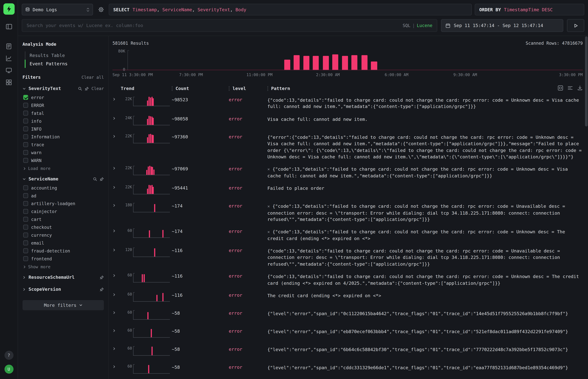 The height and width of the screenshot is (379, 588). What do you see at coordinates (63, 97) in the screenshot?
I see `facet-option-error: error` at bounding box center [63, 97].